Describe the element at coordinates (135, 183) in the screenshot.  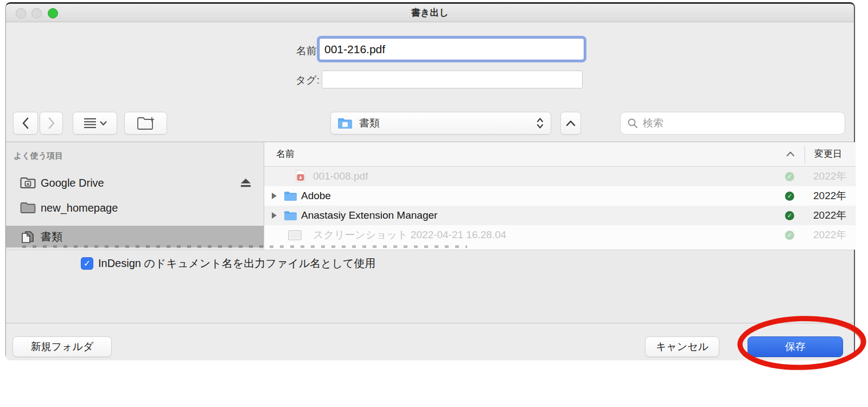
I see `sidebar-item-google-drive: Google Drive` at that location.